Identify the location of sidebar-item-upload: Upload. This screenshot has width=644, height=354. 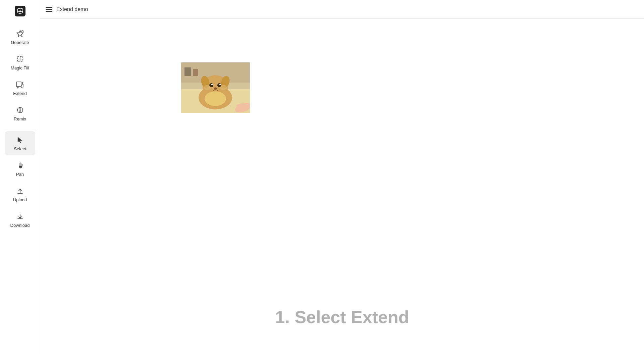
(20, 194).